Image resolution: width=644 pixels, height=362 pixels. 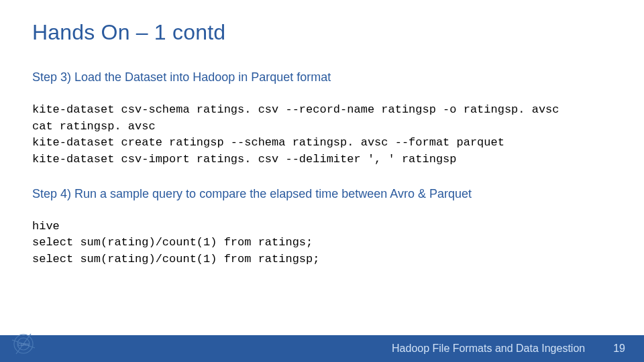 What do you see at coordinates (322, 243) in the screenshot?
I see `step4-code: hive select sum(rating)/count(1) from ra…` at bounding box center [322, 243].